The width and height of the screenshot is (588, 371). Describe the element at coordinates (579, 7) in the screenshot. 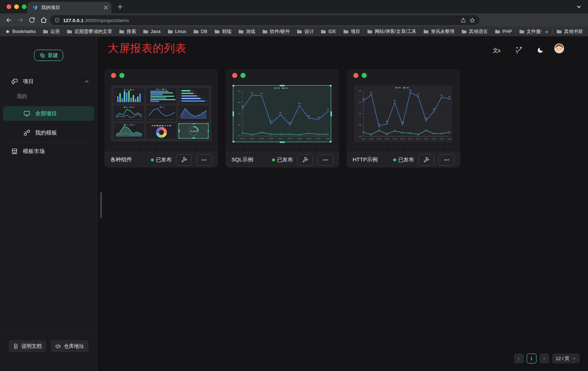

I see `tab-search-icon` at that location.